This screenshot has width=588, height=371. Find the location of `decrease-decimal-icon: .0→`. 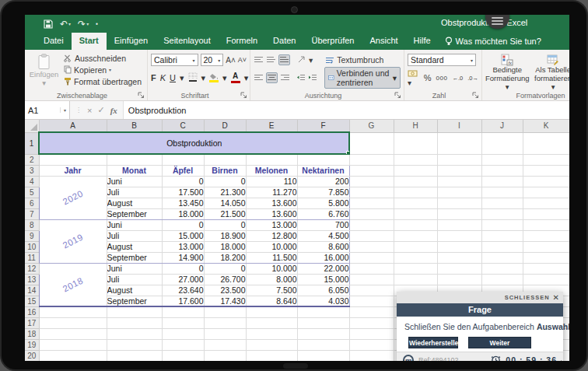

decrease-decimal-icon: .0→ is located at coordinates (473, 78).